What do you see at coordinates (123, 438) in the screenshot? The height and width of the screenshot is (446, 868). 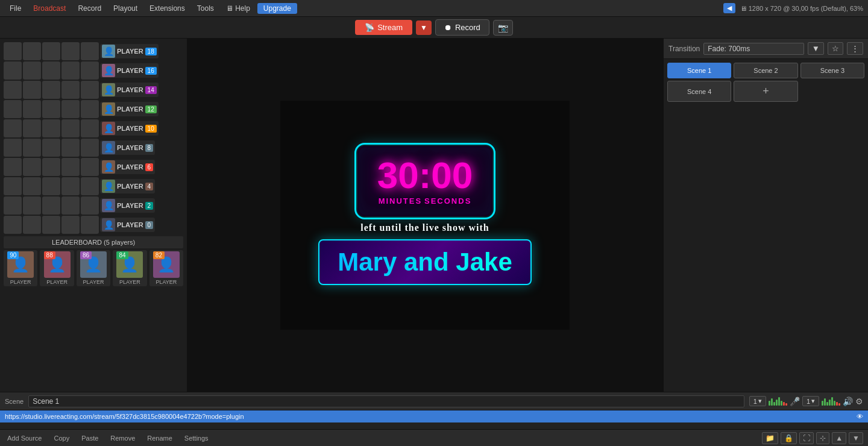 I see `remove-button: Remove` at bounding box center [123, 438].